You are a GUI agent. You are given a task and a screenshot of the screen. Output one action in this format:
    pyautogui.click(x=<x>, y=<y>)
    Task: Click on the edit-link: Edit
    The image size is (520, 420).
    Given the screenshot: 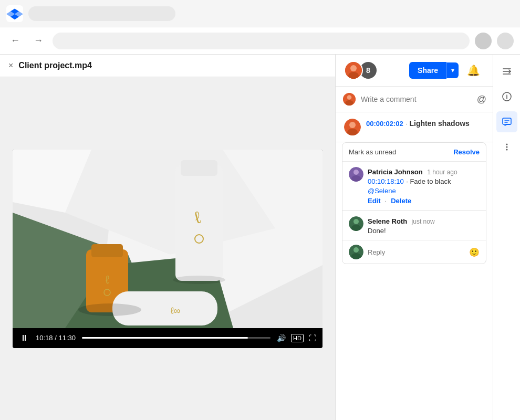 What is the action you would take?
    pyautogui.click(x=374, y=201)
    